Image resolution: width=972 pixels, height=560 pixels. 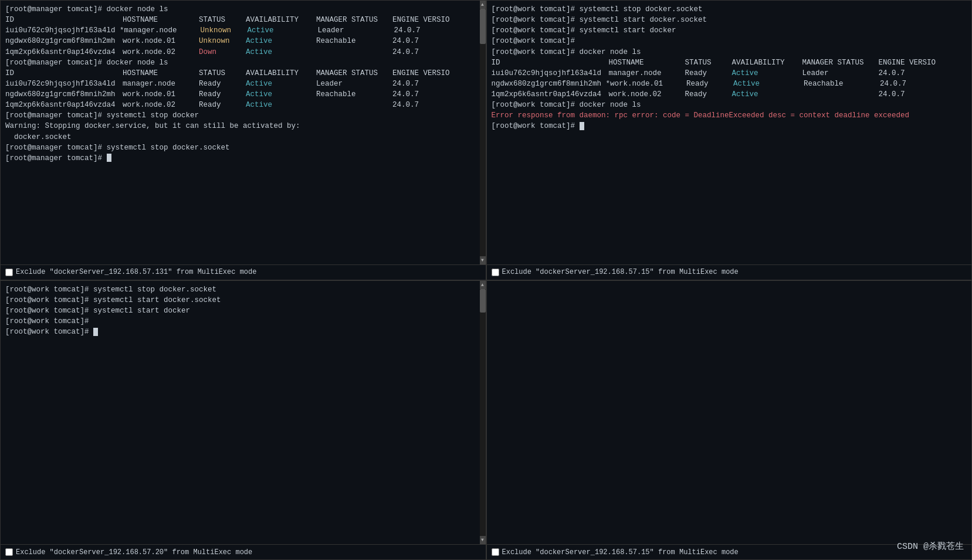 What do you see at coordinates (495, 272) in the screenshot?
I see `exclude-check-top-right` at bounding box center [495, 272].